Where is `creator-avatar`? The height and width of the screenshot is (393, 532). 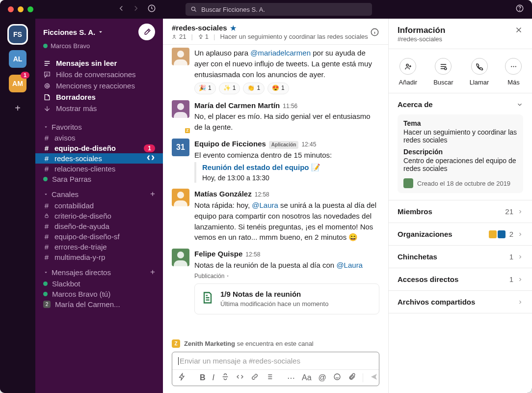
creator-avatar is located at coordinates (408, 183).